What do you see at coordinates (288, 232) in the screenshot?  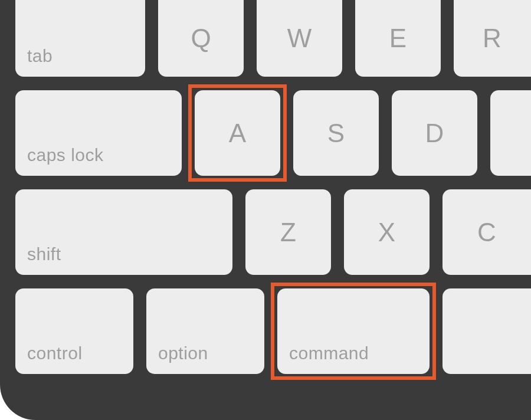 I see `key-label: Z` at bounding box center [288, 232].